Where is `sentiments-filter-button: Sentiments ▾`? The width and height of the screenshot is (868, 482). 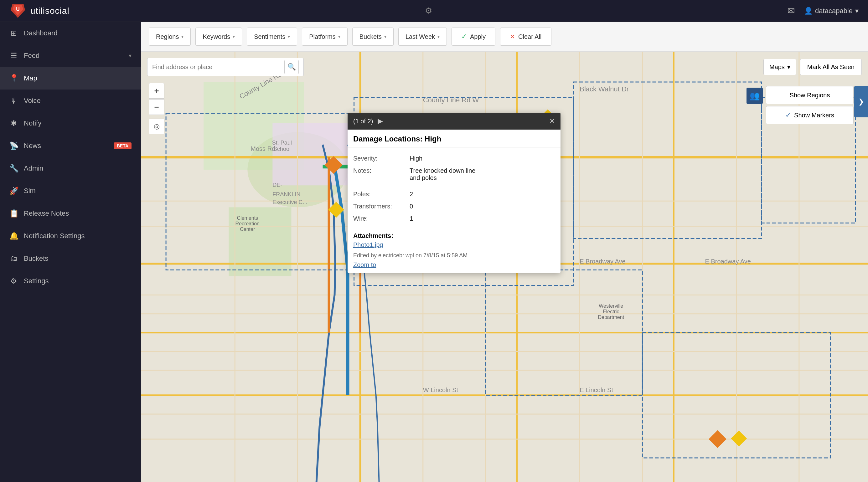 sentiments-filter-button: Sentiments ▾ is located at coordinates (272, 37).